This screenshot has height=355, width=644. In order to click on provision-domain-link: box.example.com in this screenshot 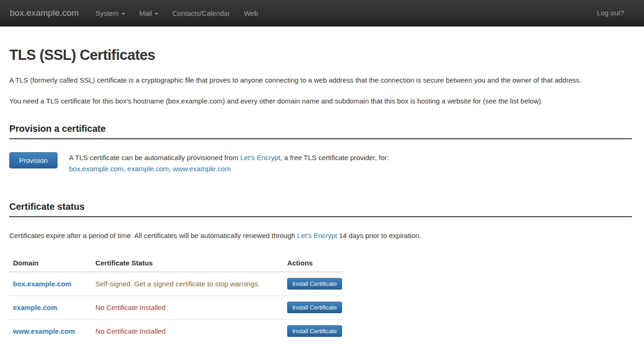, I will do `click(97, 169)`.